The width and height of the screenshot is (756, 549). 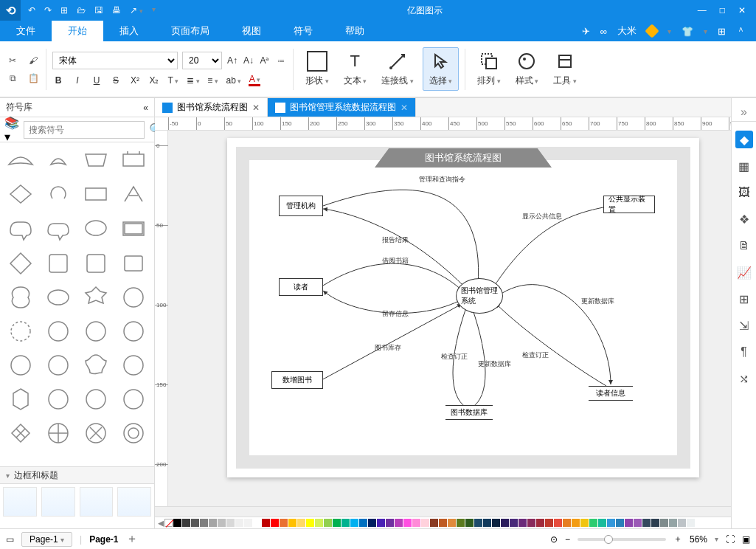 I want to click on node-reader: 读者, so click(x=301, y=287).